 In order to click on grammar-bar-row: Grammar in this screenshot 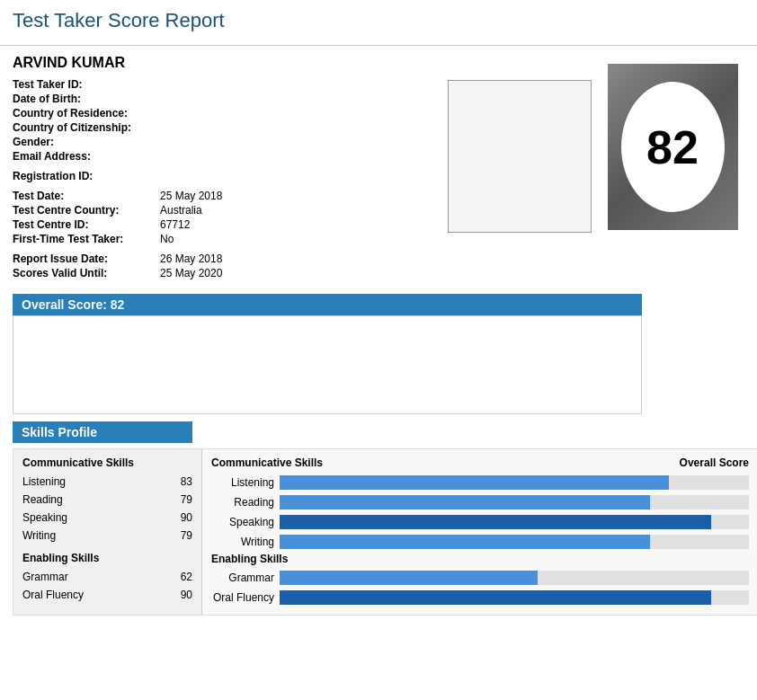, I will do `click(480, 578)`.